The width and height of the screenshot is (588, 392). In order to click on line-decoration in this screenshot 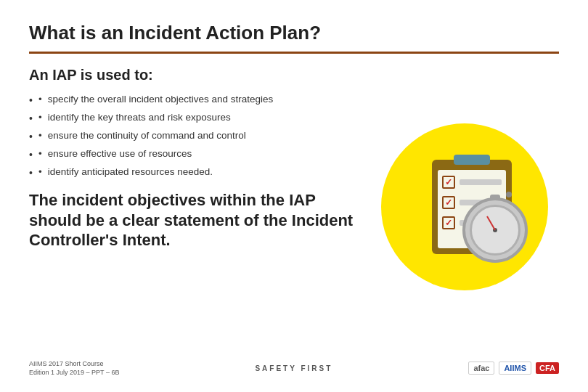, I will do `click(481, 182)`.